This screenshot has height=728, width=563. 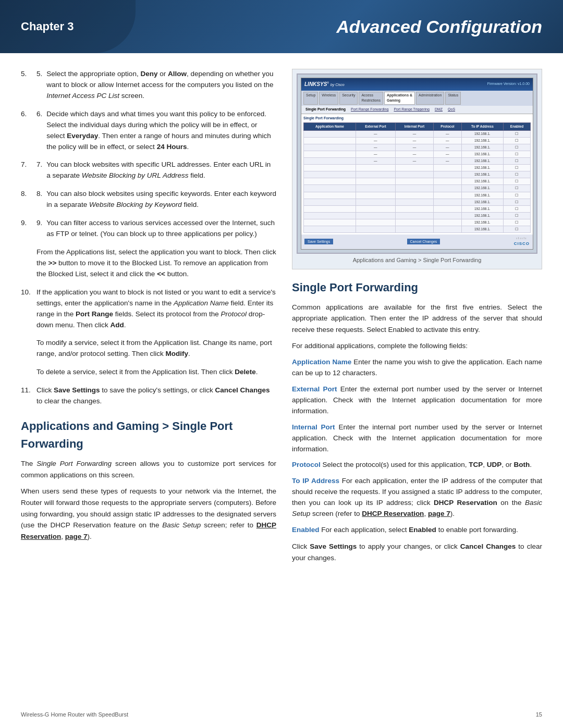 I want to click on nav-administration: Administration, so click(x=430, y=98).